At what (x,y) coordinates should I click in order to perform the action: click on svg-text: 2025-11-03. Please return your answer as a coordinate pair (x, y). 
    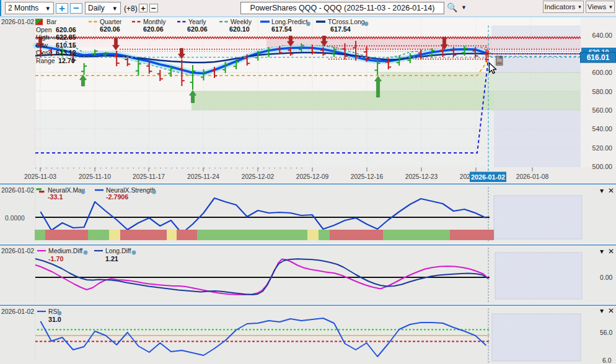
    Looking at the image, I should click on (40, 177).